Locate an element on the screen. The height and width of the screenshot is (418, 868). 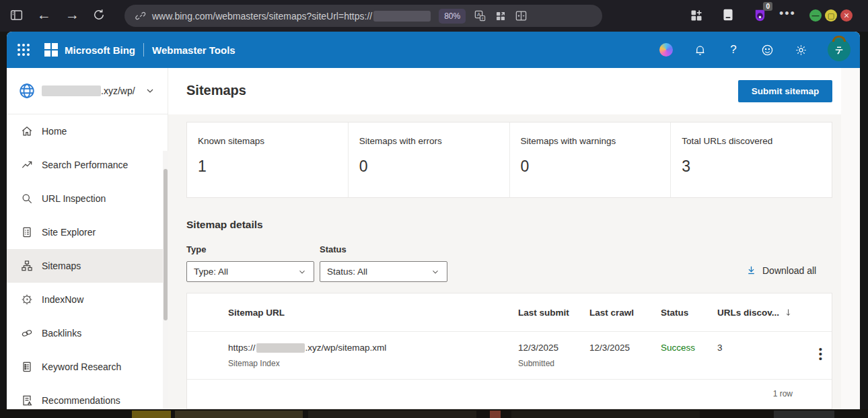
sidebar-item-recommendations: Recommendations is located at coordinates (87, 396).